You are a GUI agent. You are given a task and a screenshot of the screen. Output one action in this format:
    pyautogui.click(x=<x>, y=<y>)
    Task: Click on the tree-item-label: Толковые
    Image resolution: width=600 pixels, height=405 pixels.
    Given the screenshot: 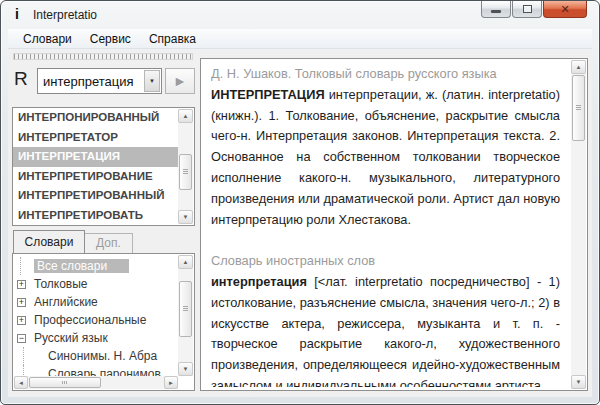 What is the action you would take?
    pyautogui.click(x=61, y=284)
    